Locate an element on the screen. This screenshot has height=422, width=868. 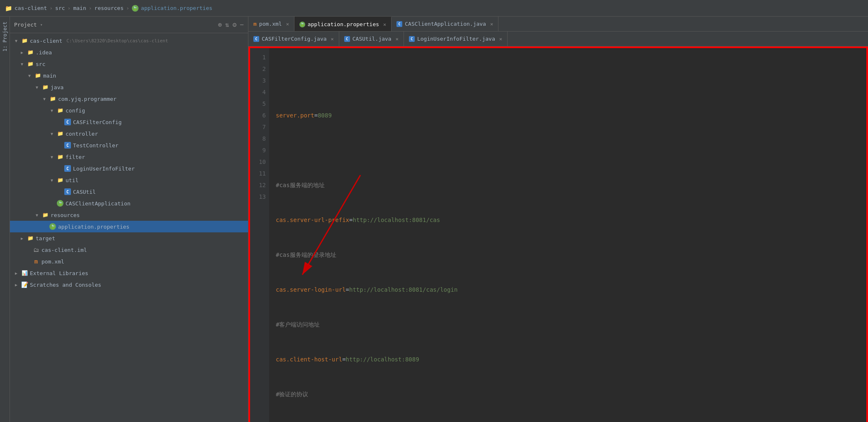
class-icon-CASFilterConfig: C is located at coordinates (68, 122).